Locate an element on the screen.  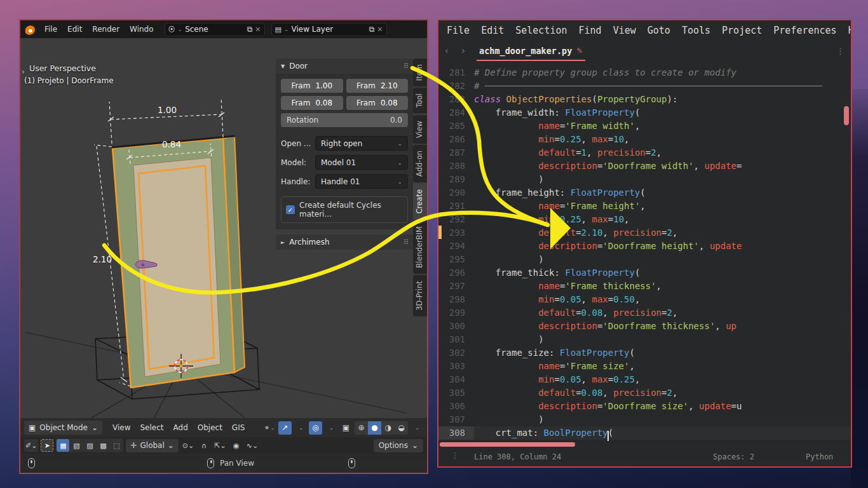
code-line: 286 min=0.25, max=10, is located at coordinates (644, 140).